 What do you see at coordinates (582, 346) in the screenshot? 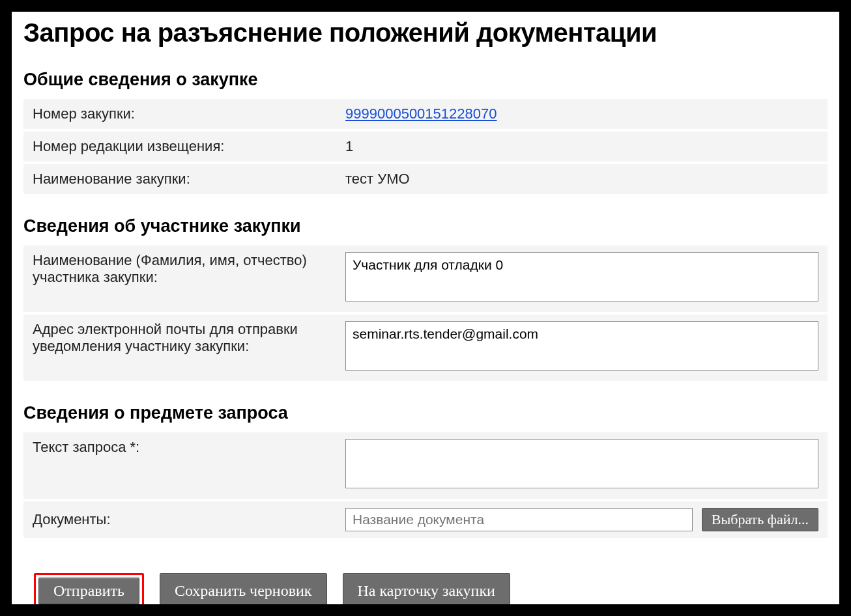
I see `textarea-participant-email` at bounding box center [582, 346].